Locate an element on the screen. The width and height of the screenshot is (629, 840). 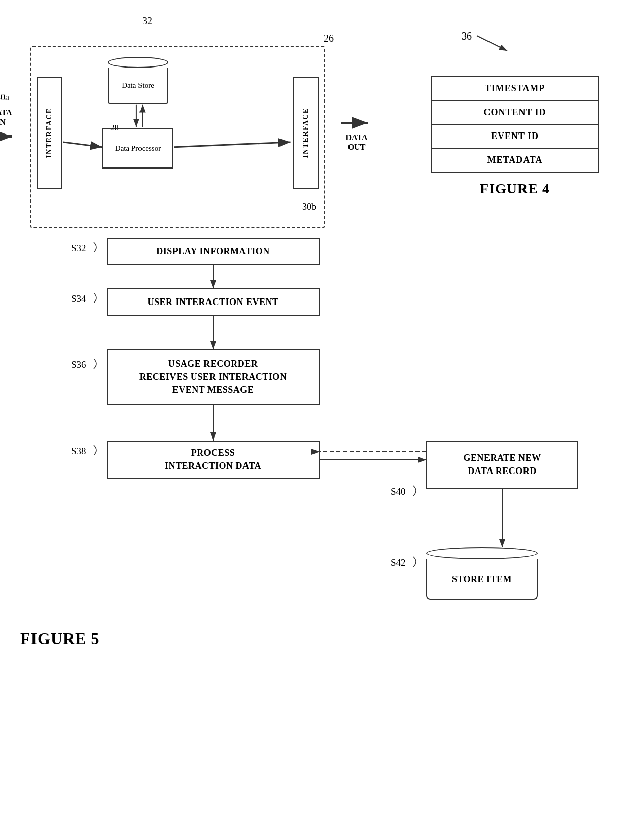
step-s40-ref: S40 is located at coordinates (398, 492).